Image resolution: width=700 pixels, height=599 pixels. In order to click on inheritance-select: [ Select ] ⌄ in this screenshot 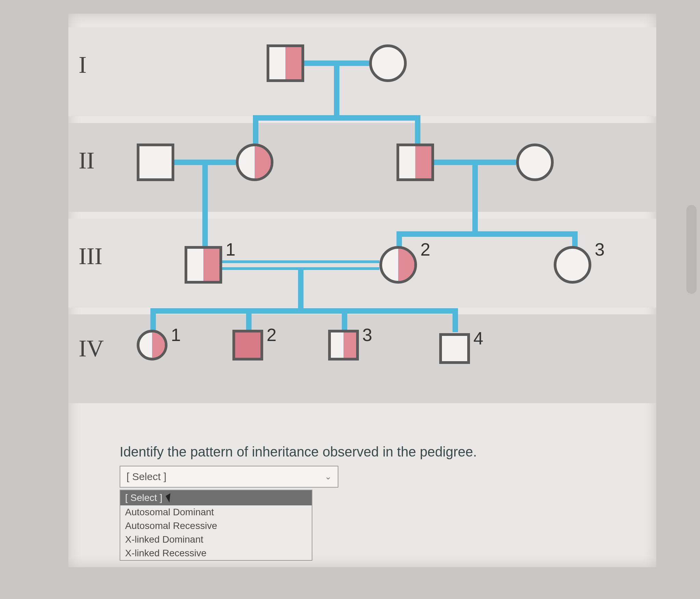, I will do `click(229, 477)`.